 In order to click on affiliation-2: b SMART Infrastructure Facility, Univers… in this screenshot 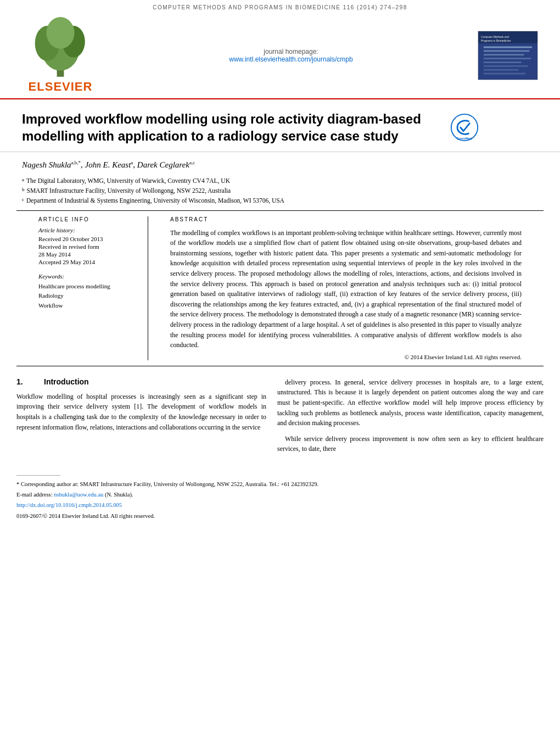, I will do `click(280, 191)`.